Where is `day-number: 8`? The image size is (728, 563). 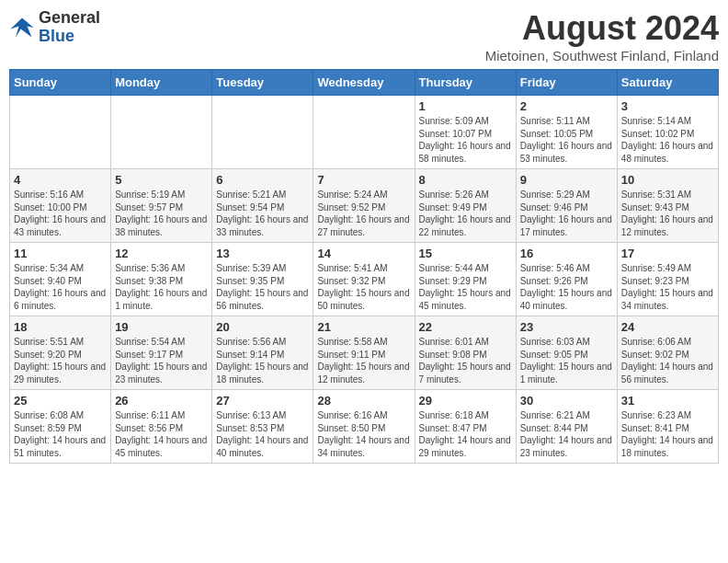 day-number: 8 is located at coordinates (465, 180).